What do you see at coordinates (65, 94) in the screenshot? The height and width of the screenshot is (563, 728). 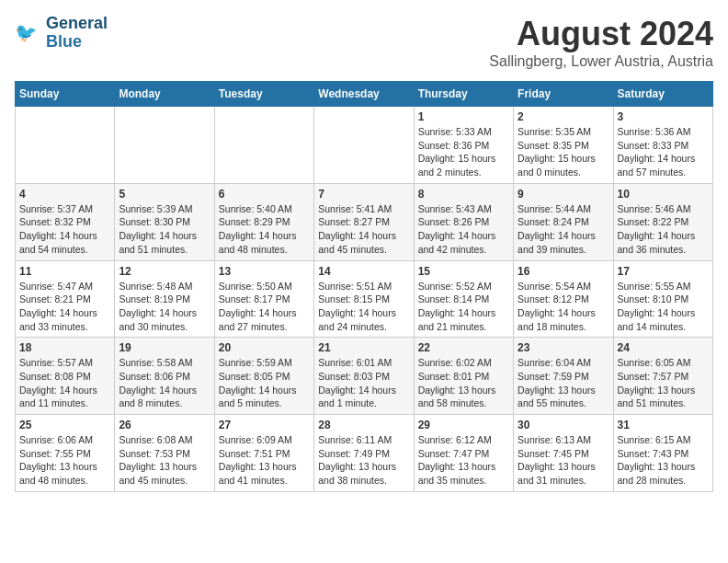 I see `weekday-header-sunday: Sunday` at bounding box center [65, 94].